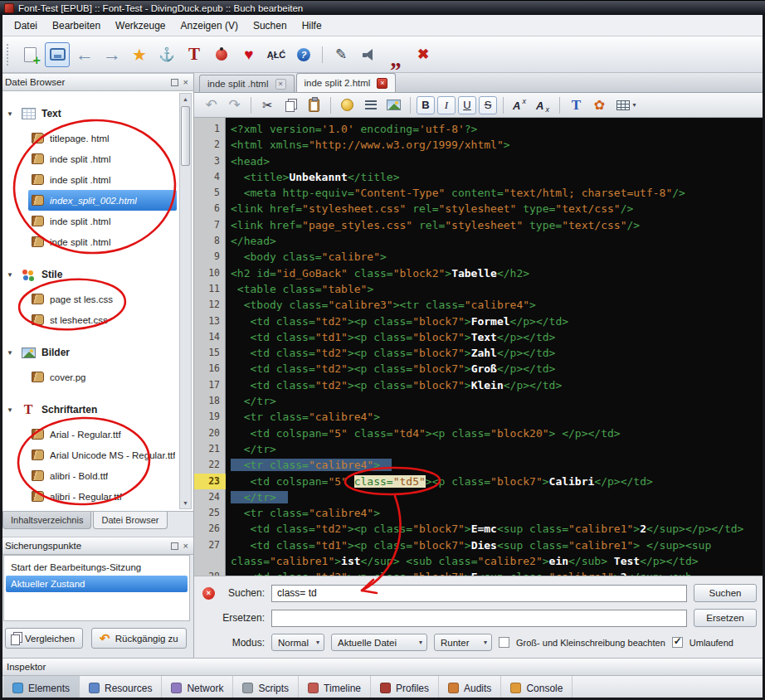 Image resolution: width=765 pixels, height=700 pixels. I want to click on find-button: Suchen, so click(725, 593).